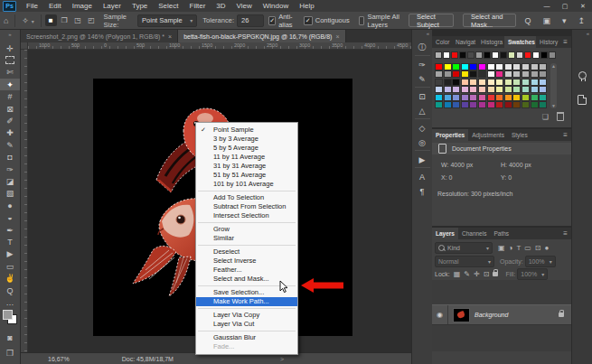 This screenshot has width=592, height=364. What do you see at coordinates (262, 36) in the screenshot?
I see `document-tab-2: betta-fish-on-black-PSPGKQN.jpg @ 16,7% …` at bounding box center [262, 36].